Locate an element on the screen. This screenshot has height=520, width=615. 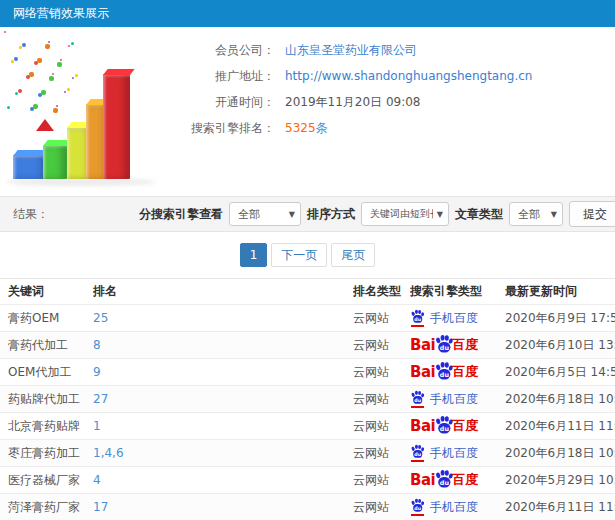
page-1-button: 1 is located at coordinates (254, 255).